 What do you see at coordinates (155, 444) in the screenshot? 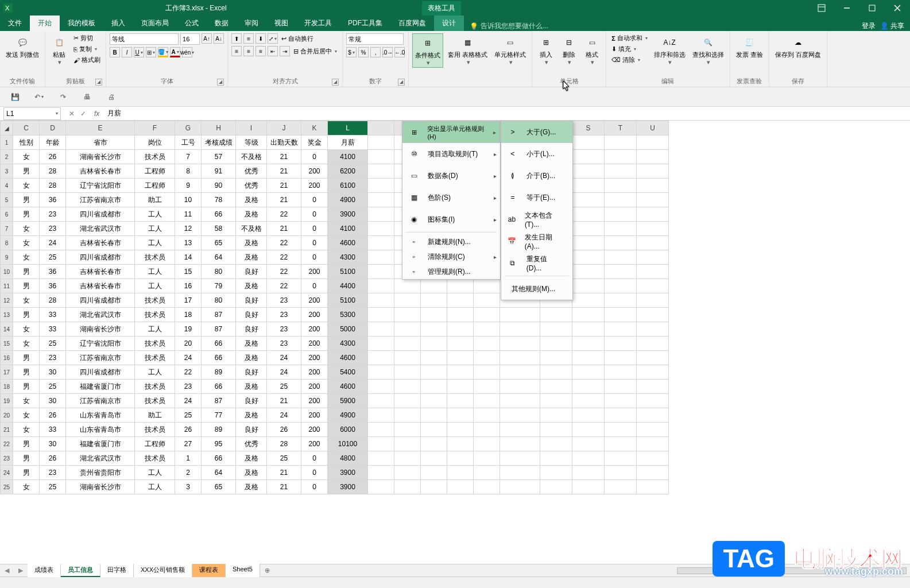
I see `cell: 工程师` at bounding box center [155, 444].